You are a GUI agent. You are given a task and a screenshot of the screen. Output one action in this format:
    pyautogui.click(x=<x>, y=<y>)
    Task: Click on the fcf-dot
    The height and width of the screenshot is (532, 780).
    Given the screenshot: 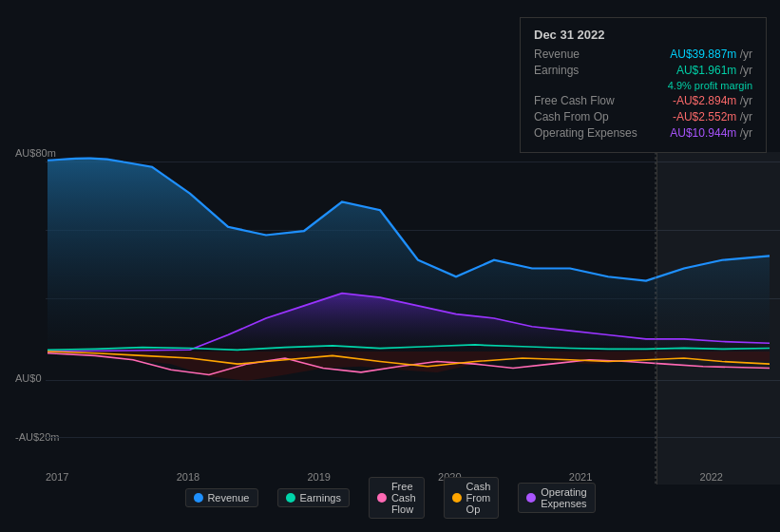 What is the action you would take?
    pyautogui.click(x=382, y=498)
    